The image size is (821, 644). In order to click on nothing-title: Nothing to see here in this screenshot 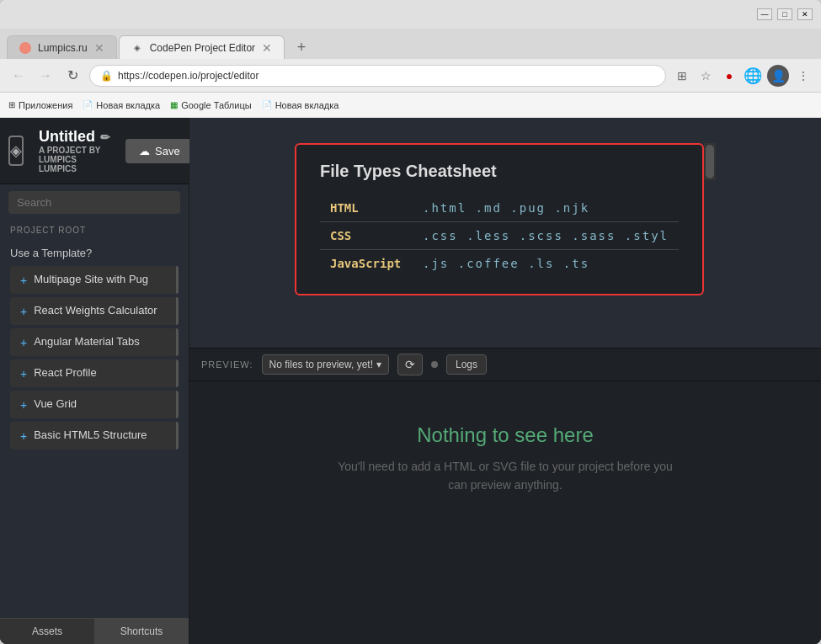, I will do `click(505, 435)`.